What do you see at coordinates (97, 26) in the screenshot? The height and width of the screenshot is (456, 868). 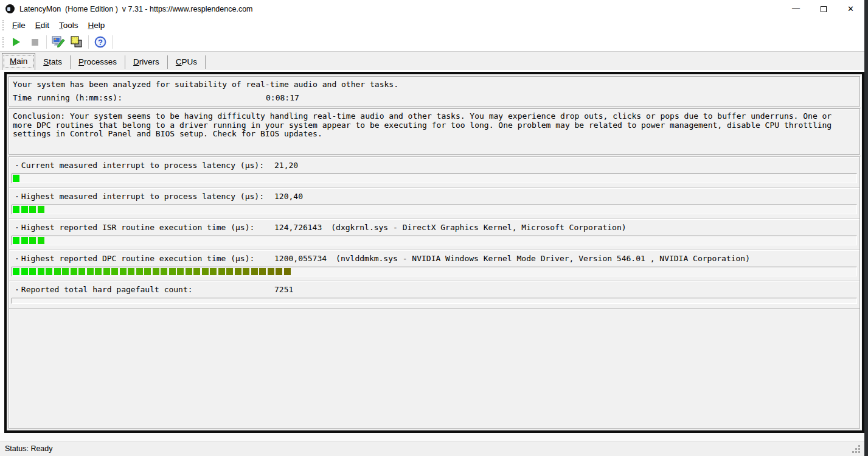 I see `menu-help: Help` at bounding box center [97, 26].